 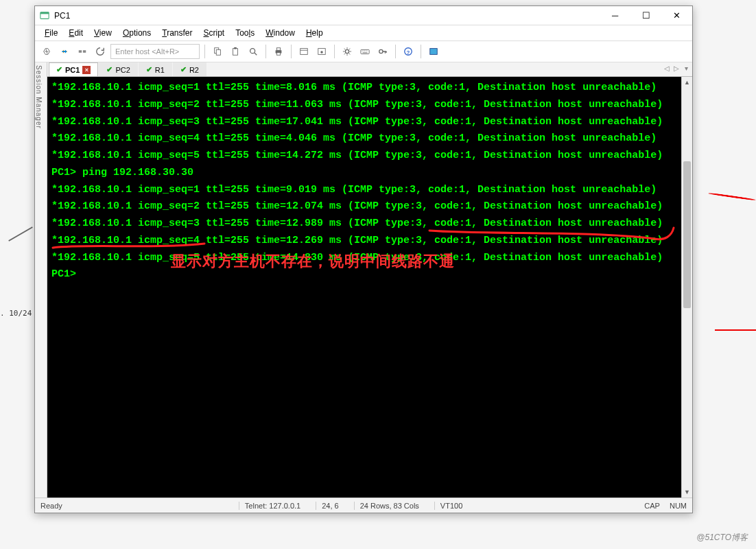 What do you see at coordinates (390, 506) in the screenshot?
I see `status-dimensions: 24 Rows, 83 Cols` at bounding box center [390, 506].